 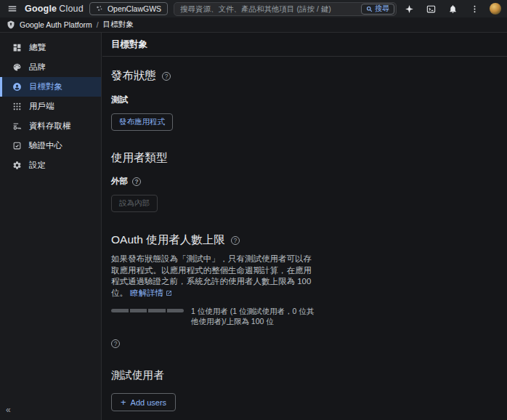 I want to click on sidebar-item-audience: 目標對象, so click(x=51, y=87).